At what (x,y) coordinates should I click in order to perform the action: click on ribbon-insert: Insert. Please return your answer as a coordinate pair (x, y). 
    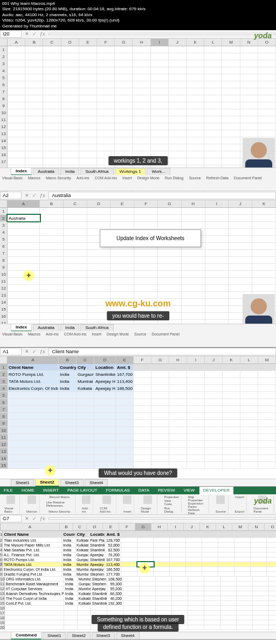
    Looking at the image, I should click on (127, 178).